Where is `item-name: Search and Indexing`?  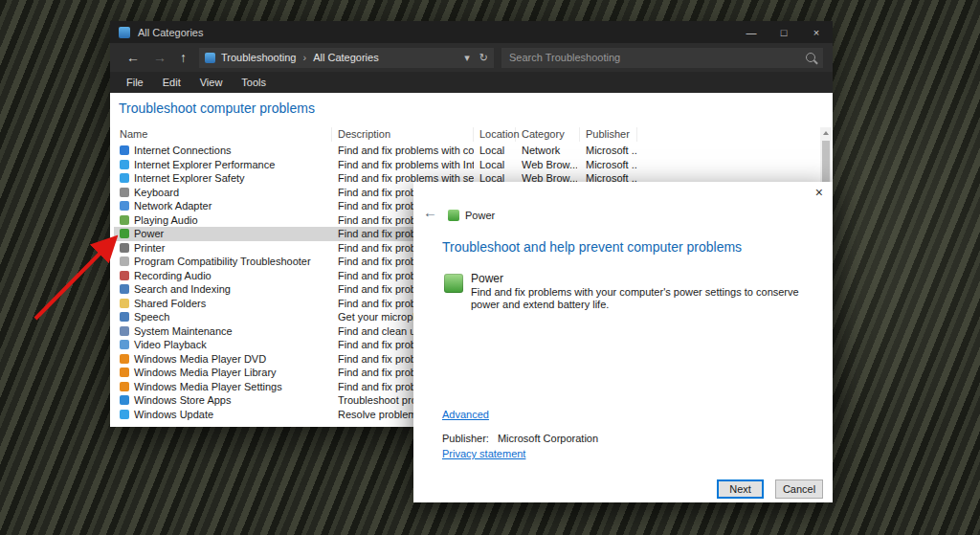 item-name: Search and Indexing is located at coordinates (182, 289).